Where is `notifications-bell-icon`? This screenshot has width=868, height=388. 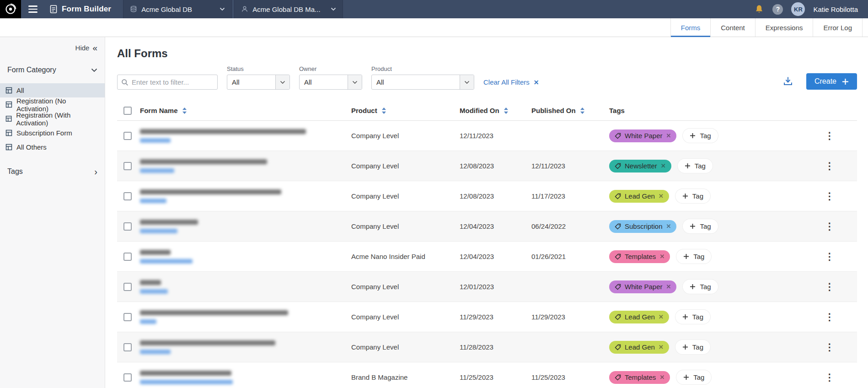
notifications-bell-icon is located at coordinates (759, 9).